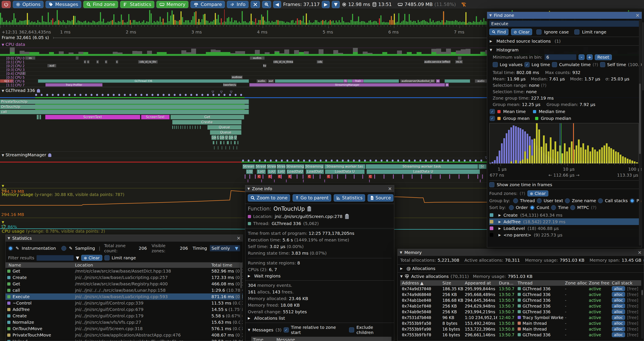 The width and height of the screenshot is (644, 341). What do you see at coordinates (124, 277) in the screenshot?
I see `statistics-row: Createjni/../jni/src/claw/base/LuaScript…` at bounding box center [124, 277].